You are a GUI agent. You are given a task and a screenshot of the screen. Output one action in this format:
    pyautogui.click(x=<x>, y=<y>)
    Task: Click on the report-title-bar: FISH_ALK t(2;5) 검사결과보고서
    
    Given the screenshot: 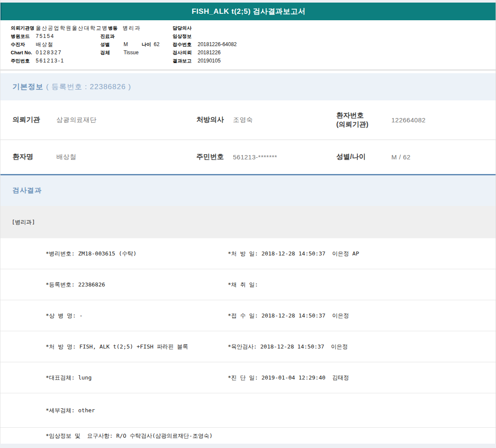 What is the action you would take?
    pyautogui.click(x=248, y=11)
    